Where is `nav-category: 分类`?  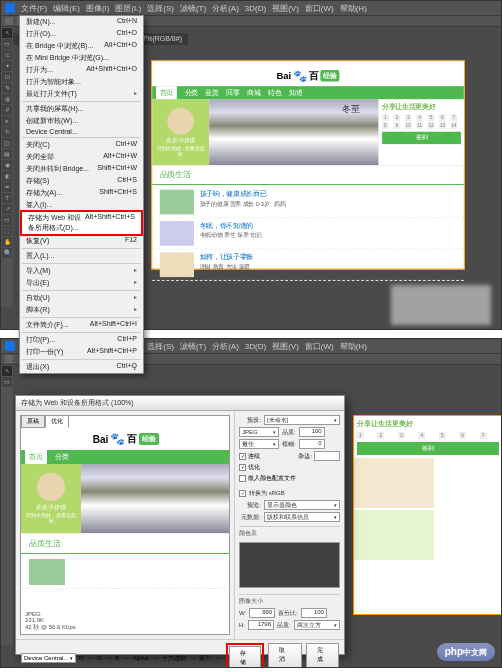
nav-category: 分类 is located at coordinates (192, 93).